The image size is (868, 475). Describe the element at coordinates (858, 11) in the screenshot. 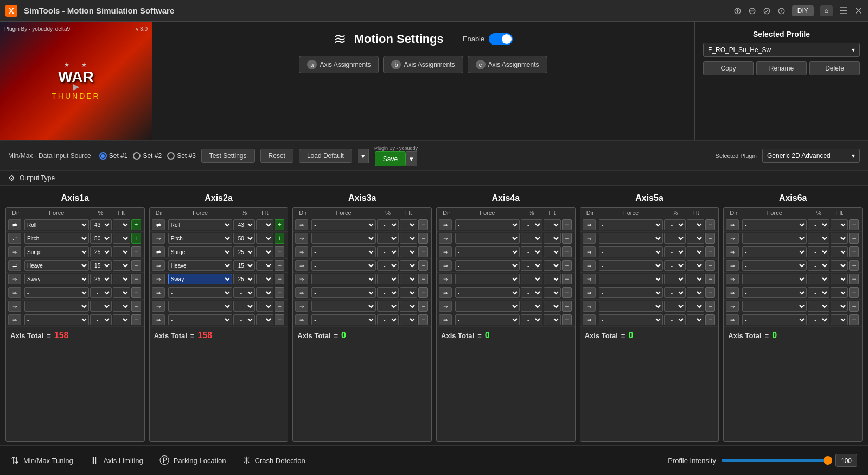

I see `close-button: ✕` at that location.